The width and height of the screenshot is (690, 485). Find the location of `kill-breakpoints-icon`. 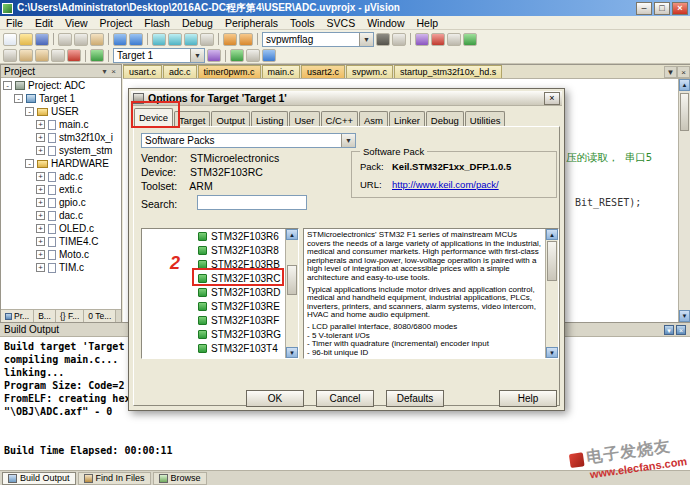

kill-breakpoints-icon is located at coordinates (454, 40).